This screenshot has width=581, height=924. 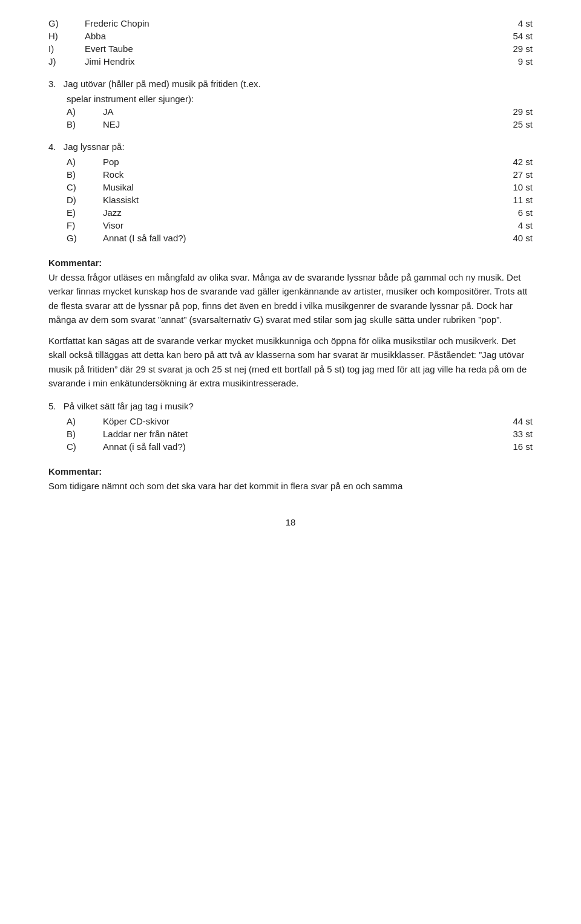 What do you see at coordinates (85, 225) in the screenshot?
I see `option-label: F)` at bounding box center [85, 225].